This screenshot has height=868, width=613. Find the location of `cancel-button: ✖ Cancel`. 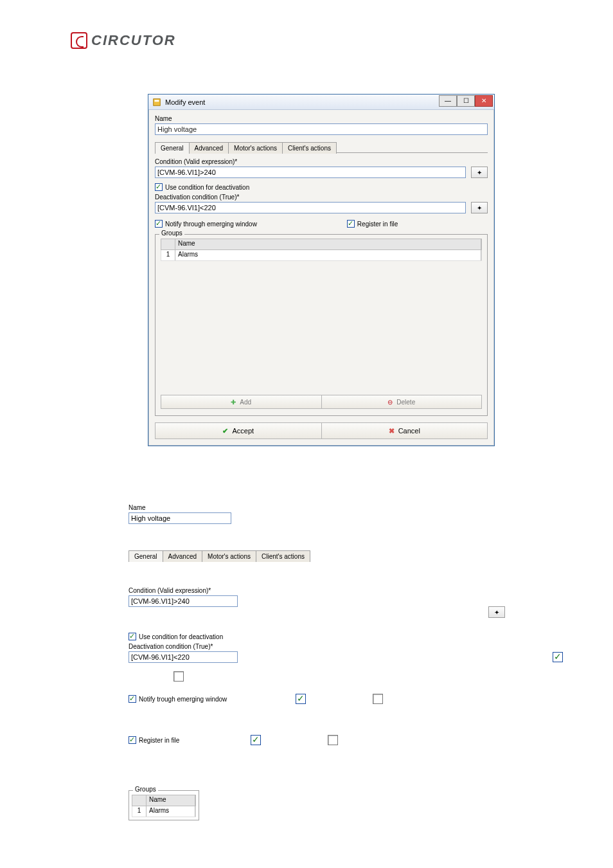

cancel-button: ✖ Cancel is located at coordinates (405, 431).